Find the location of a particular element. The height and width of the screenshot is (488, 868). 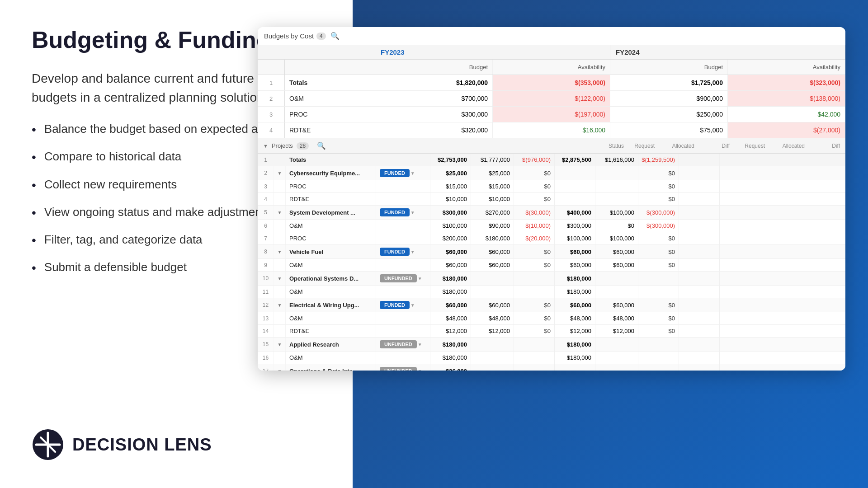

detail-search-icon: 🔍 is located at coordinates (321, 145).